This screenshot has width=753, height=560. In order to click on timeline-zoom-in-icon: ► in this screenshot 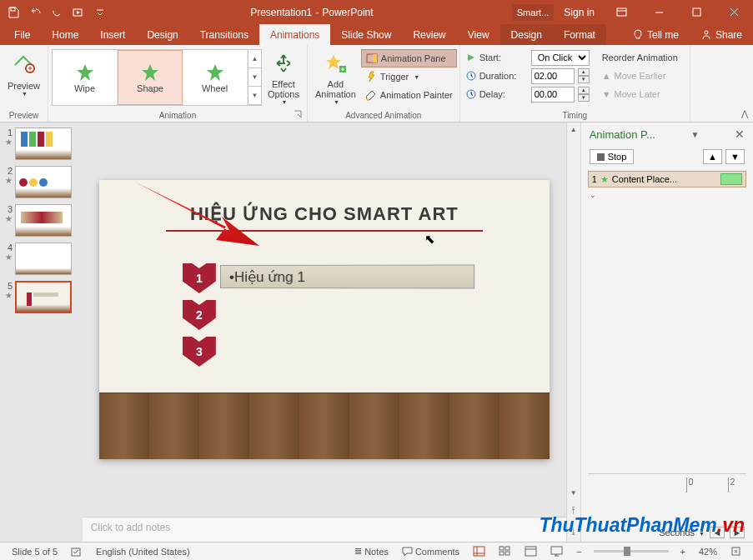, I will do `click(737, 532)`.